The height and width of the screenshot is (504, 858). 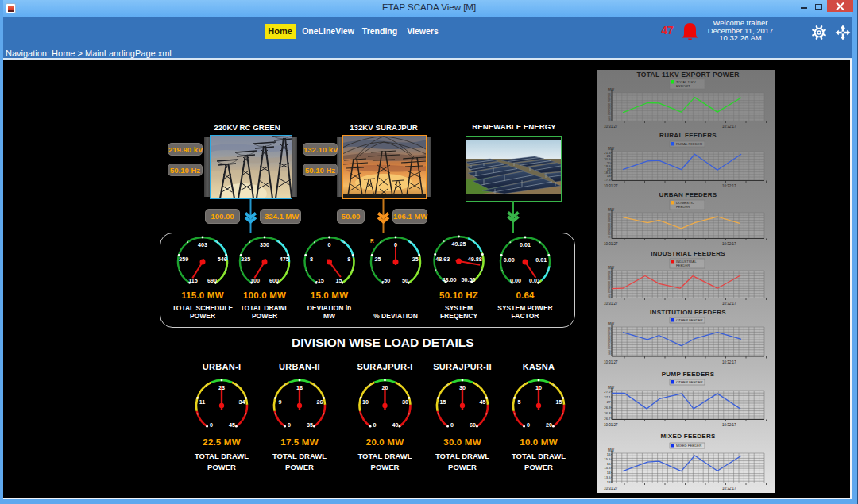 I want to click on svg-text: 27.1, so click(x=607, y=397).